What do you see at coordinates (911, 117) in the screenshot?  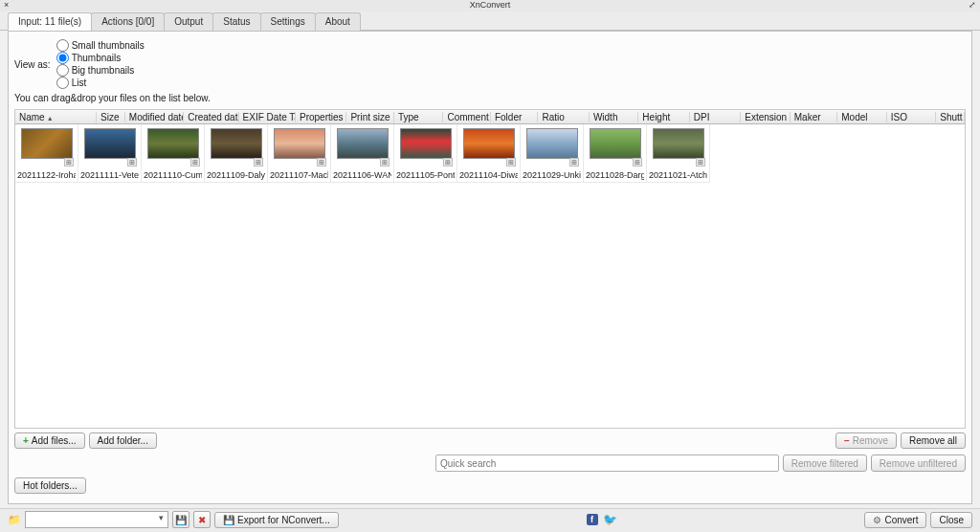 I see `column-header-iso: ISO` at bounding box center [911, 117].